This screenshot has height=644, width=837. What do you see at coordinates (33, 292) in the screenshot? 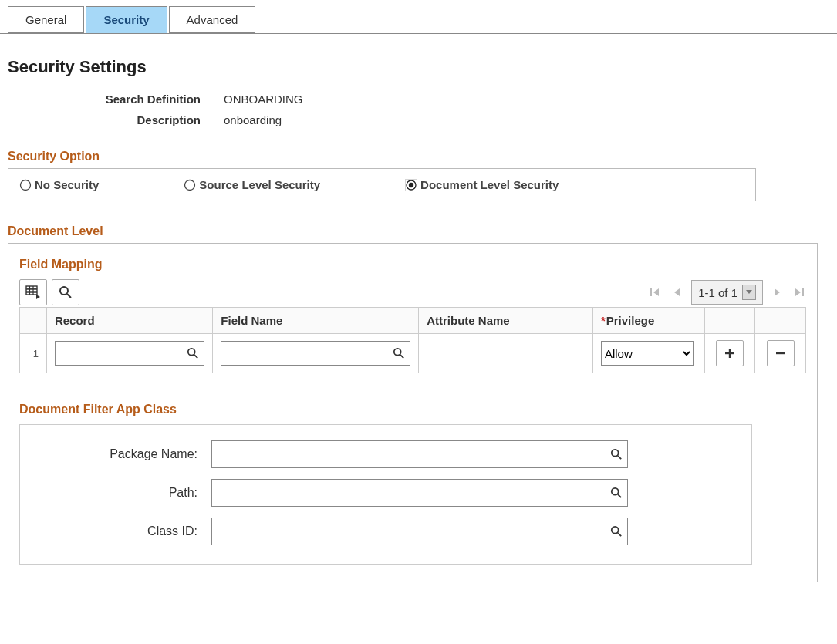
I see `grid-action-icon` at bounding box center [33, 292].